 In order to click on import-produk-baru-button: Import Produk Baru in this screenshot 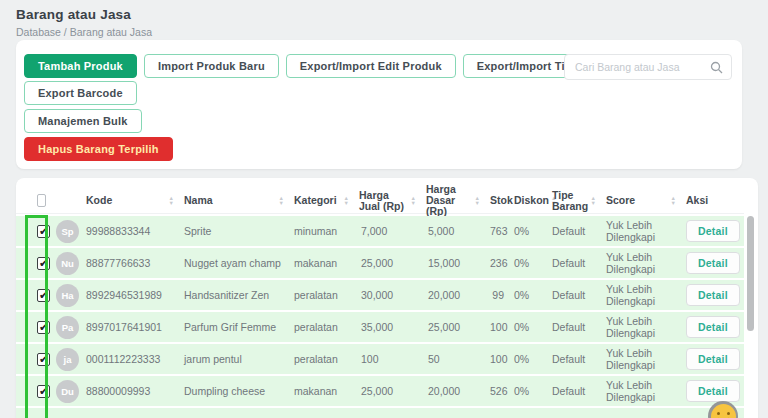, I will do `click(212, 66)`.